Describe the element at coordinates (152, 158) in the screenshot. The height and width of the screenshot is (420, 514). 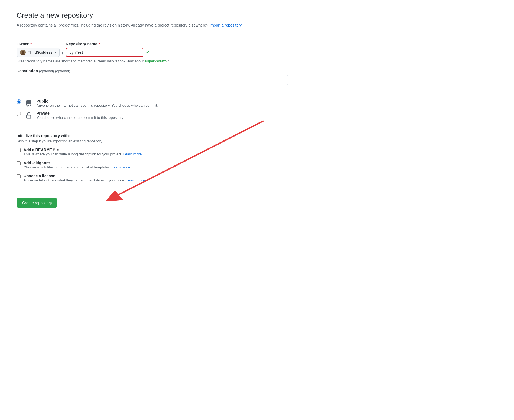
I see `init-section: Initialize this repository with: Skip th…` at that location.